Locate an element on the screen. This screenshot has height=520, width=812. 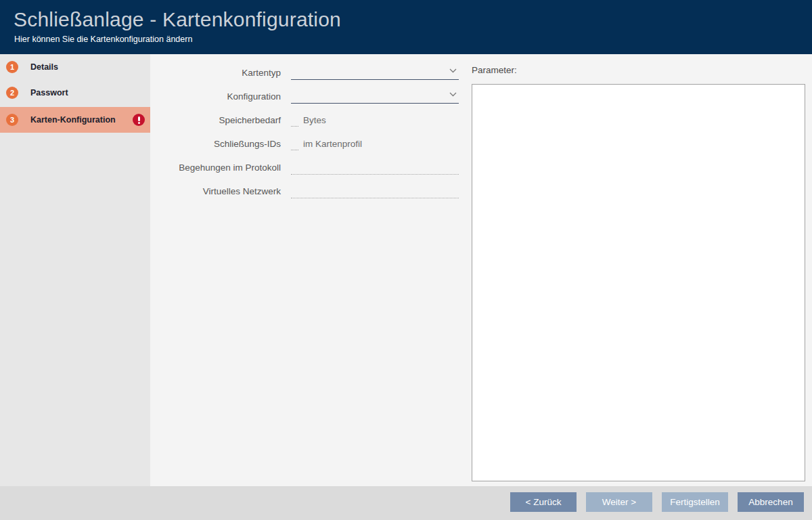
virtuelles-netzwerk-field-wrap is located at coordinates (375, 190).